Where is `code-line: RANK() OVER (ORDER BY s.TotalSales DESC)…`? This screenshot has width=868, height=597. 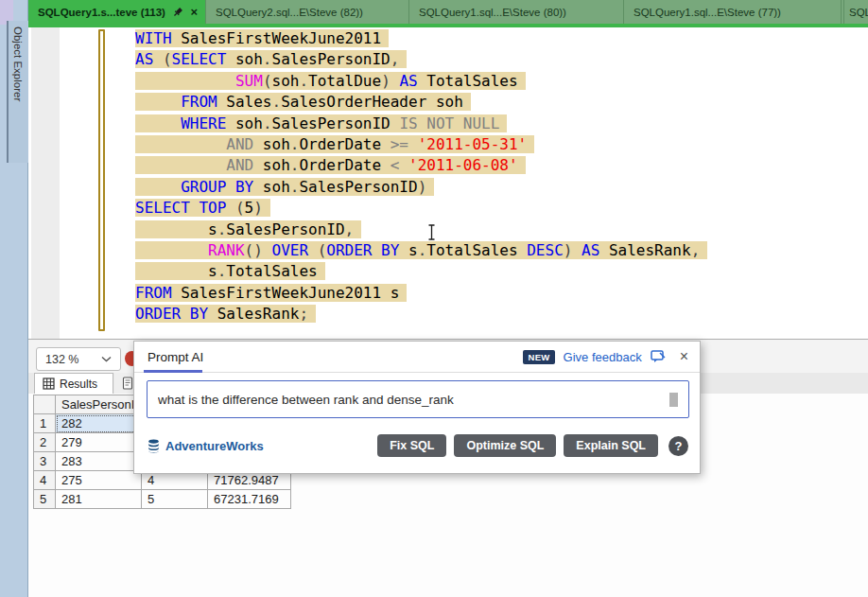 code-line: RANK() OVER (ORDER BY s.TotalSales DESC)… is located at coordinates (422, 251).